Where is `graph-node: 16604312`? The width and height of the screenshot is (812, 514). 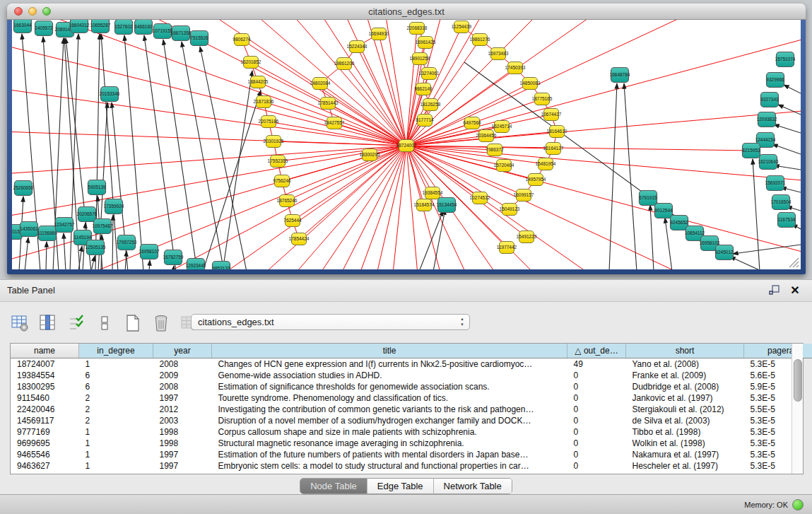 graph-node: 16604312 is located at coordinates (79, 27).